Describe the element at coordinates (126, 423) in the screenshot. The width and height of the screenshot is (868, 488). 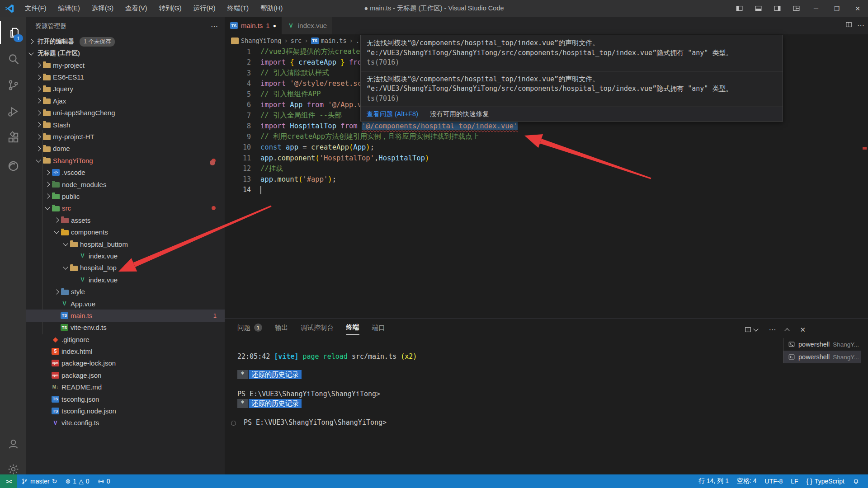
I see `tree-item-vite.config.ts: Vvite.config.ts` at that location.